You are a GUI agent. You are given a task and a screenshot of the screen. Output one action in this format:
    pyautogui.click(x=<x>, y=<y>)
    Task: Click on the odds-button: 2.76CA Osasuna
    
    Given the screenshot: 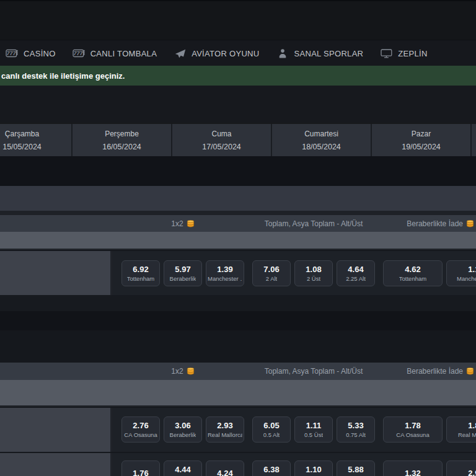 What is the action you would take?
    pyautogui.click(x=141, y=430)
    